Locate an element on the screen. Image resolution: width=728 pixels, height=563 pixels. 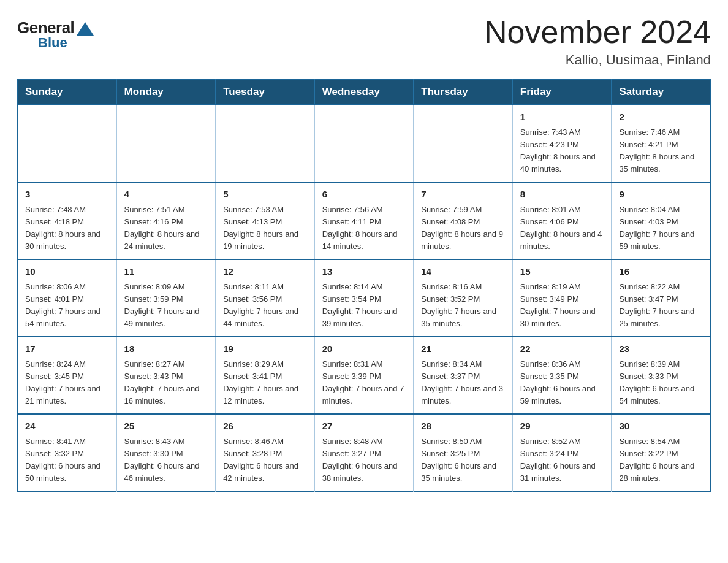
day-info: Sunrise: 8:01 AMSunset: 4:06 PMDaylight:… is located at coordinates (563, 228).